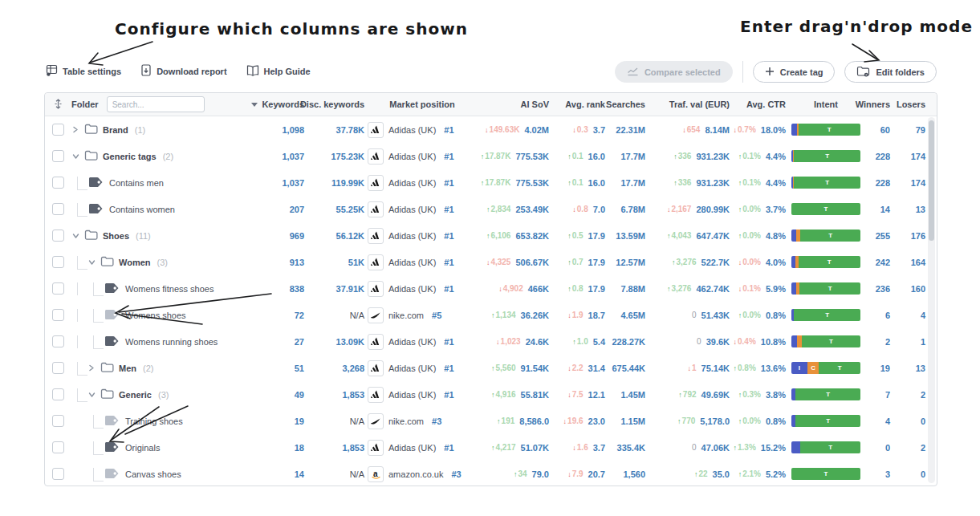 The width and height of the screenshot is (980, 516). I want to click on winners-count: 236, so click(883, 289).